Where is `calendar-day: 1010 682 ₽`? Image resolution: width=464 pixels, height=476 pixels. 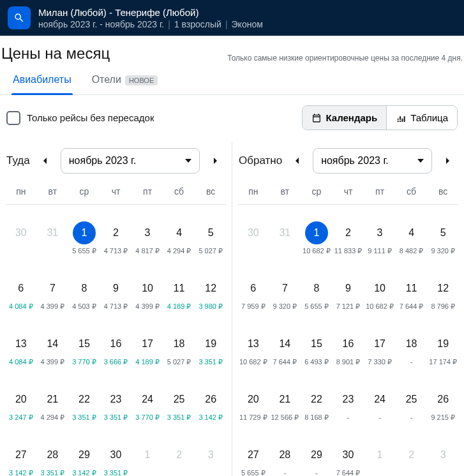 calendar-day: 1010 682 ₽ is located at coordinates (380, 288).